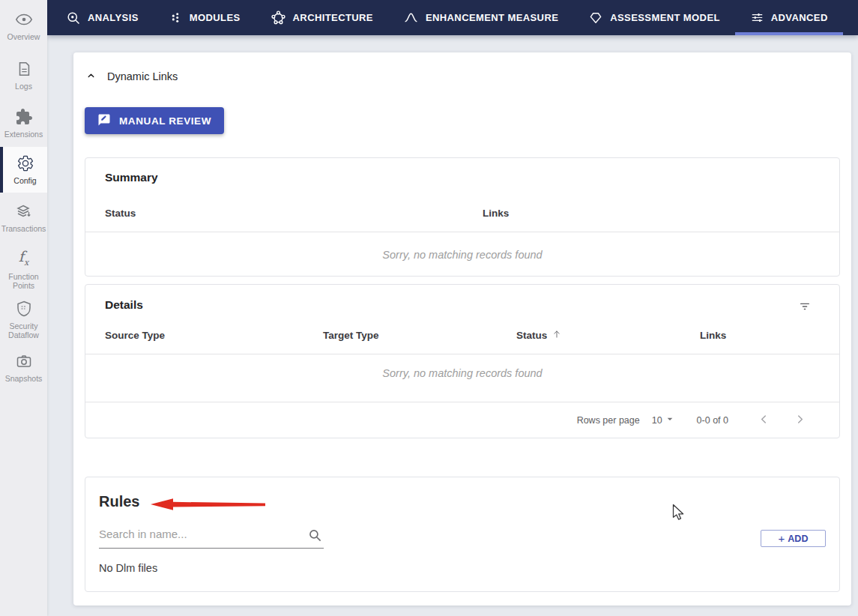 The image size is (858, 616). What do you see at coordinates (24, 319) in the screenshot?
I see `sidebar-item-security-dataflow: Security Dataflow` at bounding box center [24, 319].